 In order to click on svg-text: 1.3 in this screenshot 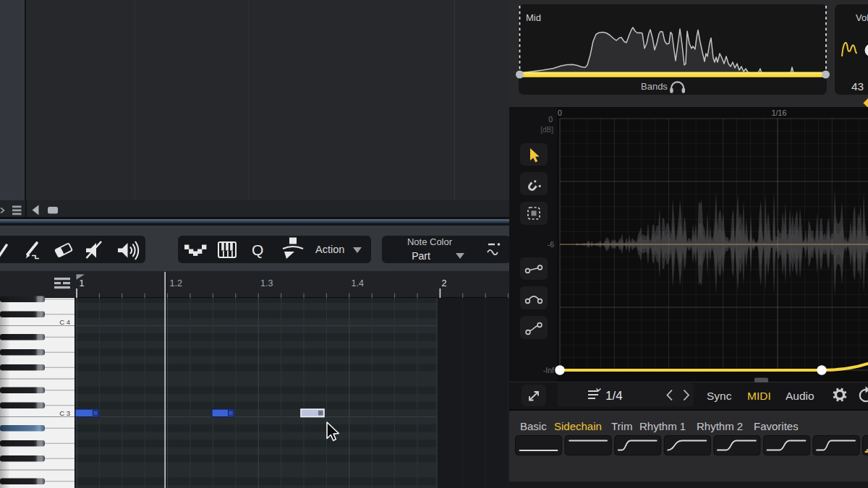, I will do `click(266, 283)`.